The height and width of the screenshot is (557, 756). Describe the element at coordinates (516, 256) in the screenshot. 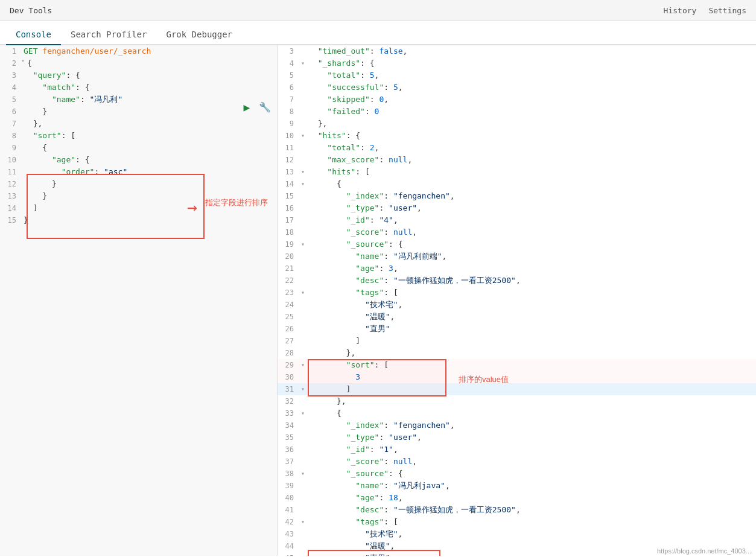

I see `resp-line-20: 20 "name": "冯凡利前端",` at that location.